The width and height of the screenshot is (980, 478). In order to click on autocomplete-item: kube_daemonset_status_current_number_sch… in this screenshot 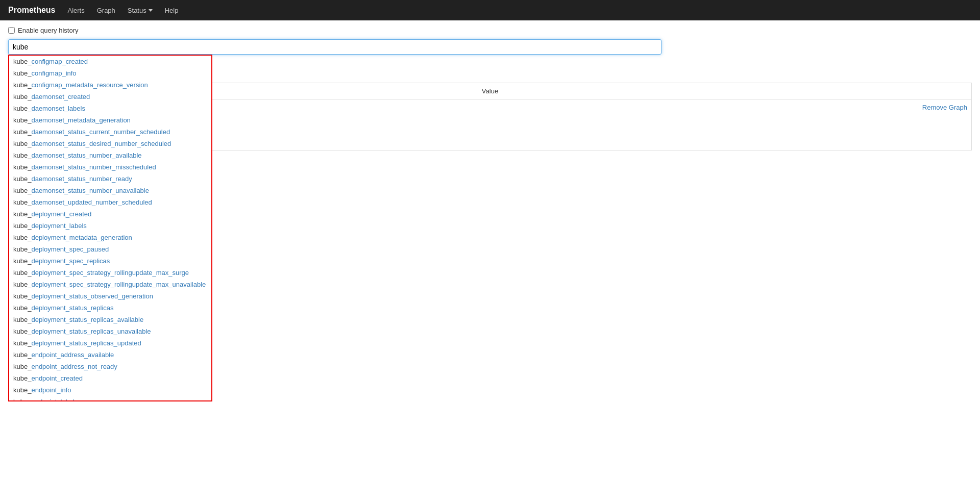, I will do `click(110, 132)`.